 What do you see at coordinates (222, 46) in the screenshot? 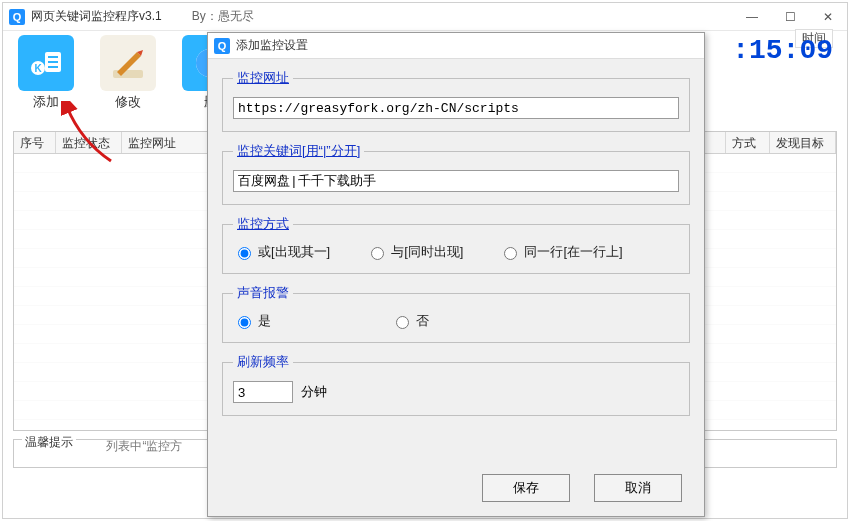
I see `dialog-icon: Q` at bounding box center [222, 46].